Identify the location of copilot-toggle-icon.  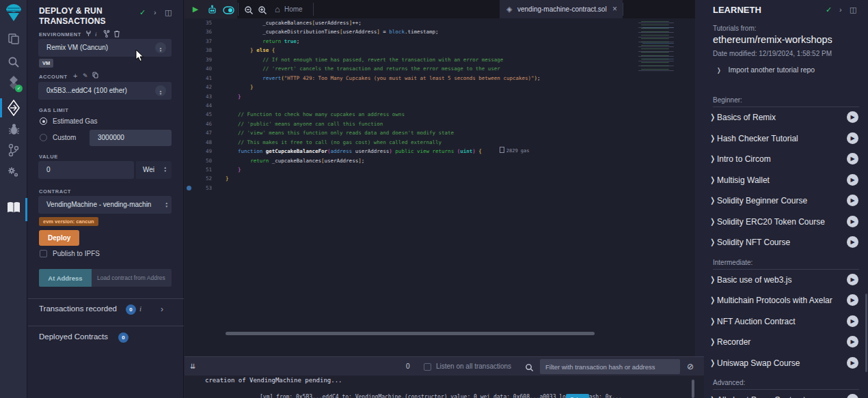
(228, 10).